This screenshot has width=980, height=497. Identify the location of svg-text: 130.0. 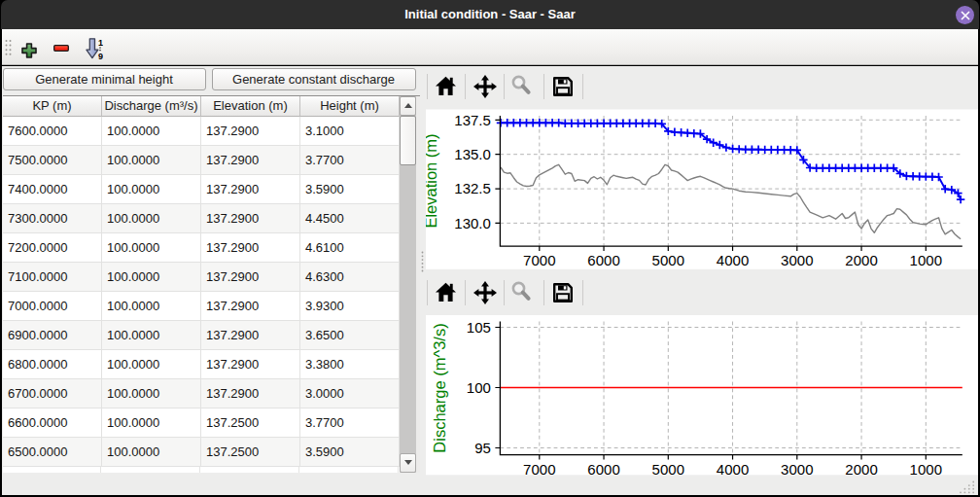
(472, 224).